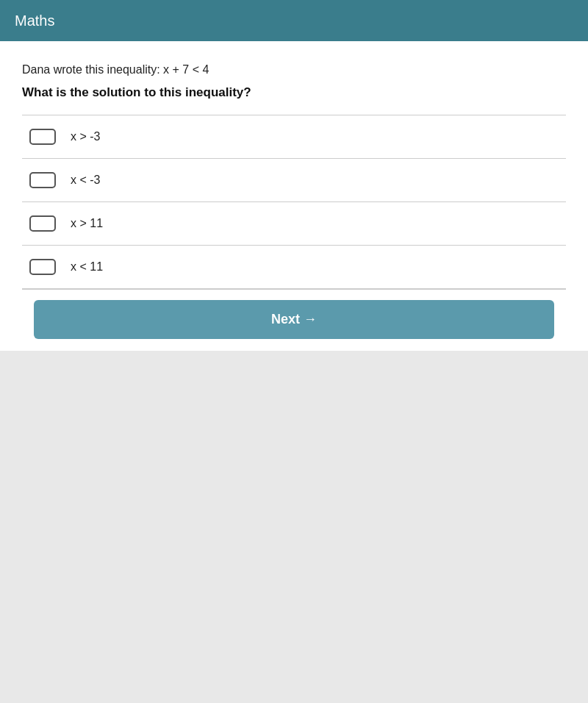 Image resolution: width=588 pixels, height=703 pixels. Describe the element at coordinates (294, 70) in the screenshot. I see `question-intro: Dana wrote this inequality: x + 7 < 4` at that location.